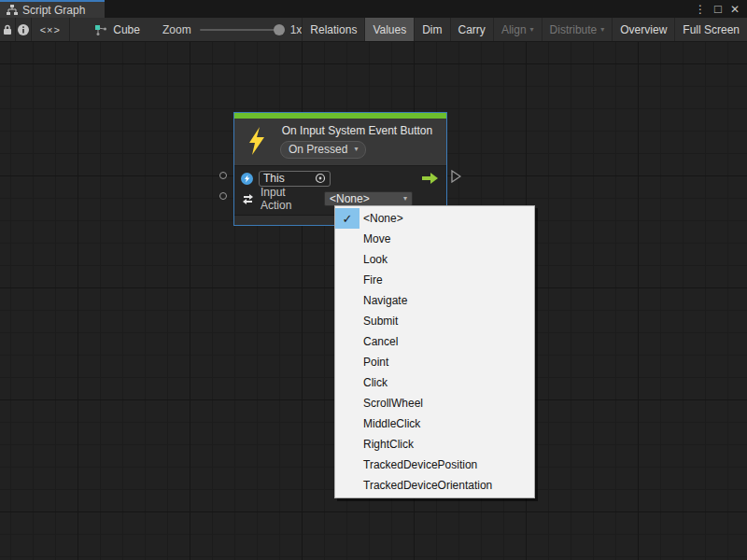 The image size is (747, 560). I want to click on toolbar-button-label: Dim, so click(431, 30).